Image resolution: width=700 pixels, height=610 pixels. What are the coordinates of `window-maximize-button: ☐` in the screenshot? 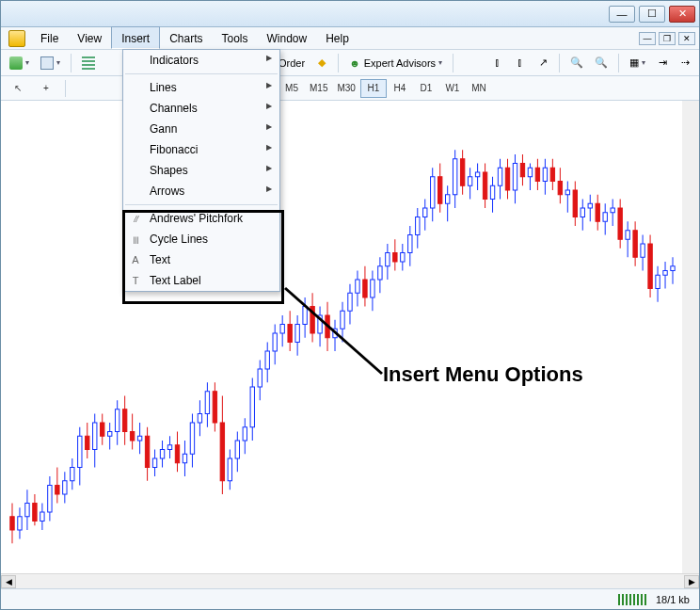 It's located at (652, 14).